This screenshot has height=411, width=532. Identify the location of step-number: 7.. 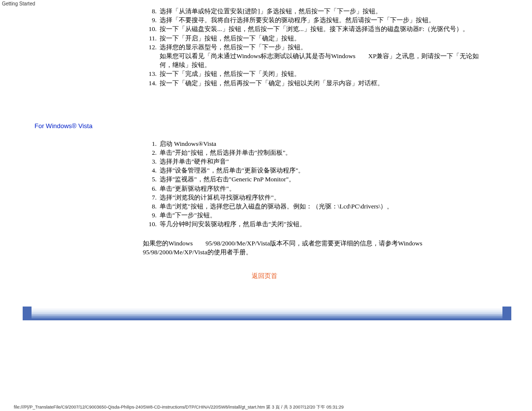
(150, 198).